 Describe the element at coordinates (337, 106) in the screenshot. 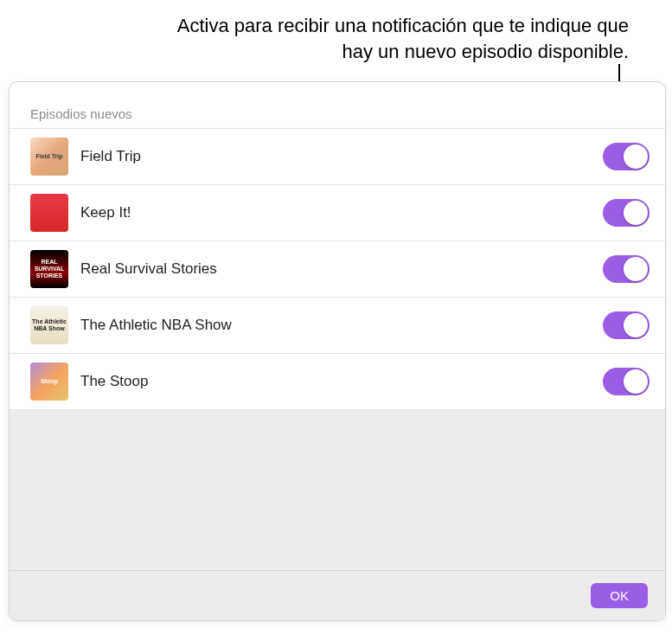

I see `section-header-new-episodes: Episodios nuevos` at that location.